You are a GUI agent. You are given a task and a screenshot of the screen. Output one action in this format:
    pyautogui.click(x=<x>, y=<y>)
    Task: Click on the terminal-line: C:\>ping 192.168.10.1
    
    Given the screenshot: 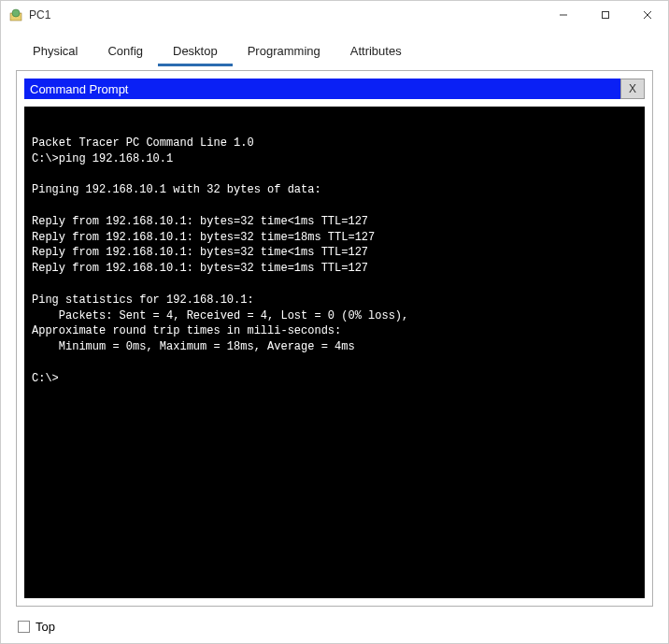 What is the action you would take?
    pyautogui.click(x=334, y=159)
    